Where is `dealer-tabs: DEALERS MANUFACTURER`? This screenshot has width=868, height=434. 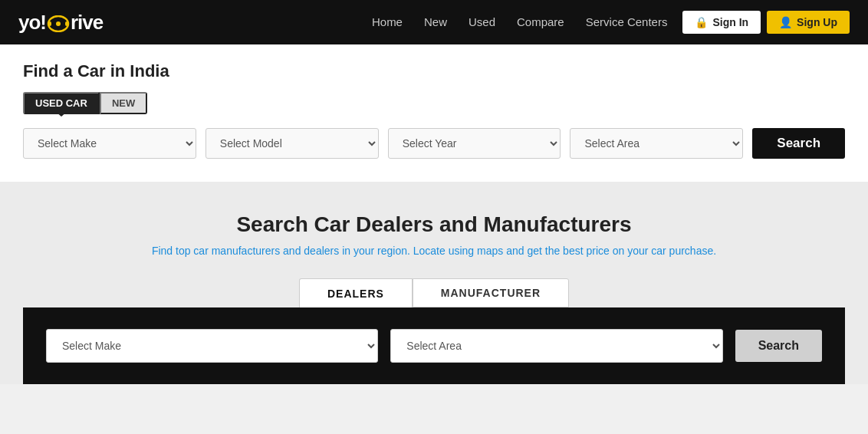 dealer-tabs: DEALERS MANUFACTURER is located at coordinates (434, 293).